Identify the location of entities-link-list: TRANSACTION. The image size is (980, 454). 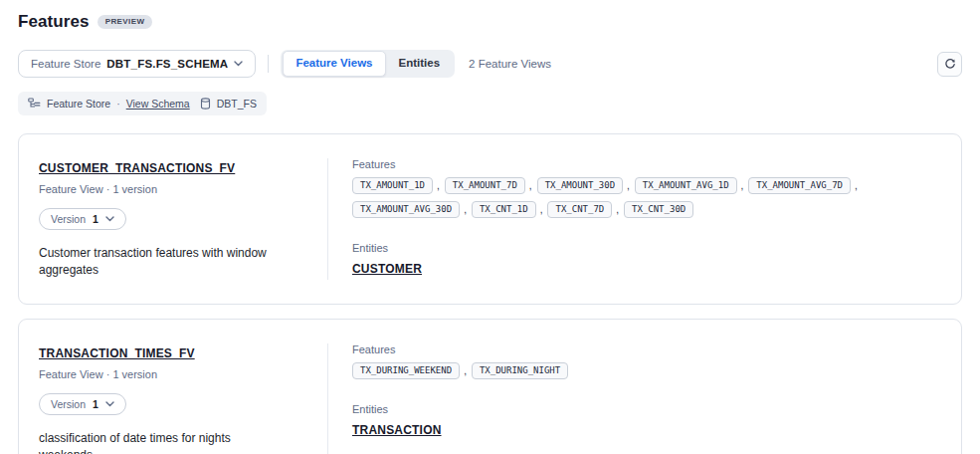
(647, 426).